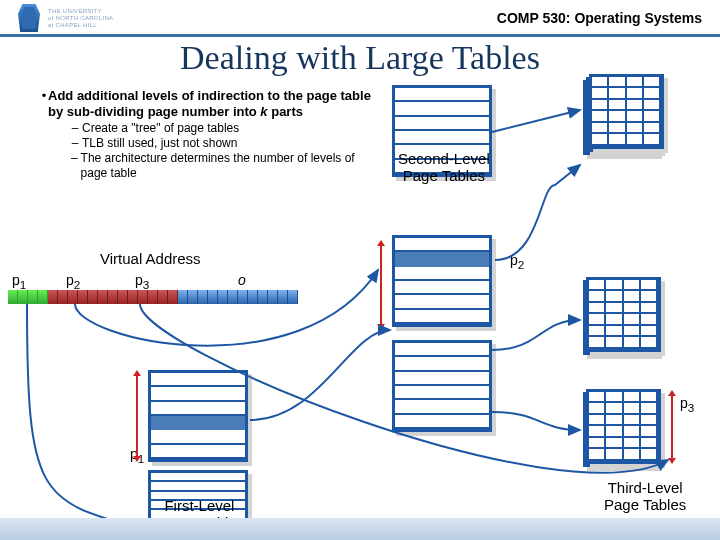 This screenshot has height=540, width=720. I want to click on footer-gradient, so click(360, 529).